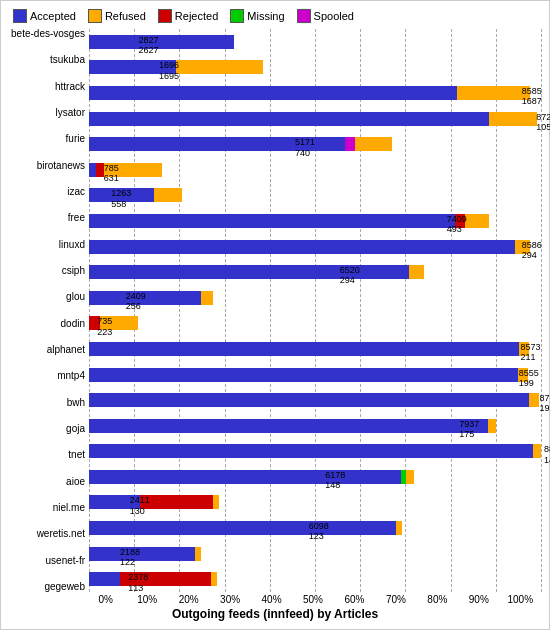 The height and width of the screenshot is (630, 550). What do you see at coordinates (49, 587) in the screenshot?
I see `y-label-gegeweb: gegeweb` at bounding box center [49, 587].